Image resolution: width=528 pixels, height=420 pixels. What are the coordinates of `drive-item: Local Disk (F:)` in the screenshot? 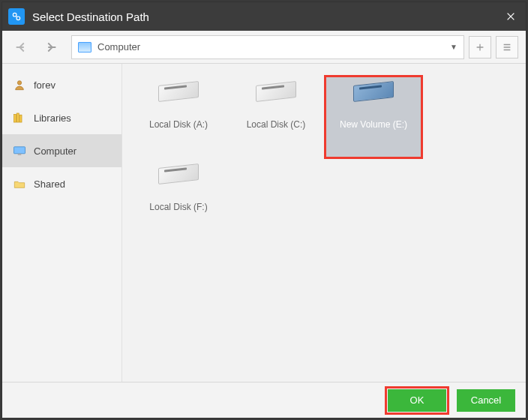 It's located at (178, 200).